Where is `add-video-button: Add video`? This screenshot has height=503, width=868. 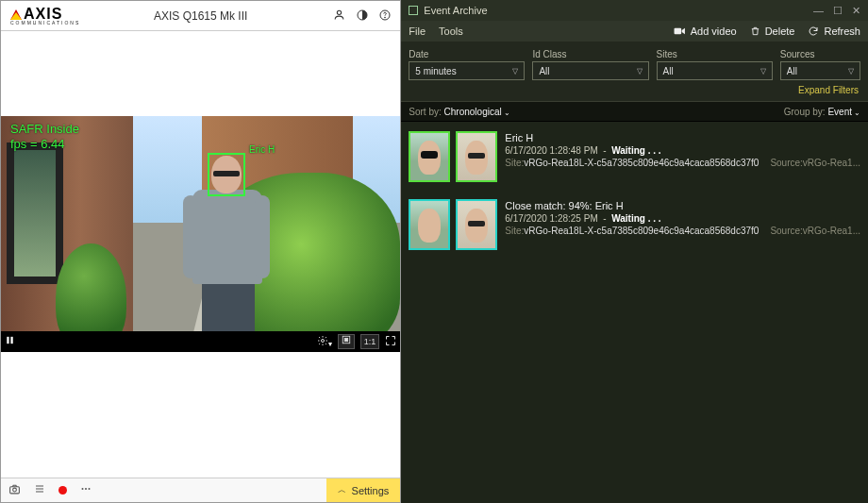 add-video-button: Add video is located at coordinates (706, 31).